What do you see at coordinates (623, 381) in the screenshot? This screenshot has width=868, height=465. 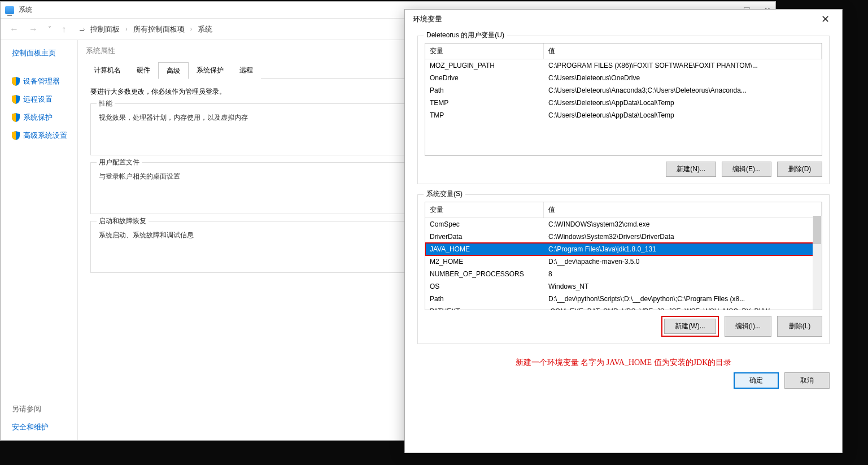 I see `dialog-footer: 确定 取消` at bounding box center [623, 381].